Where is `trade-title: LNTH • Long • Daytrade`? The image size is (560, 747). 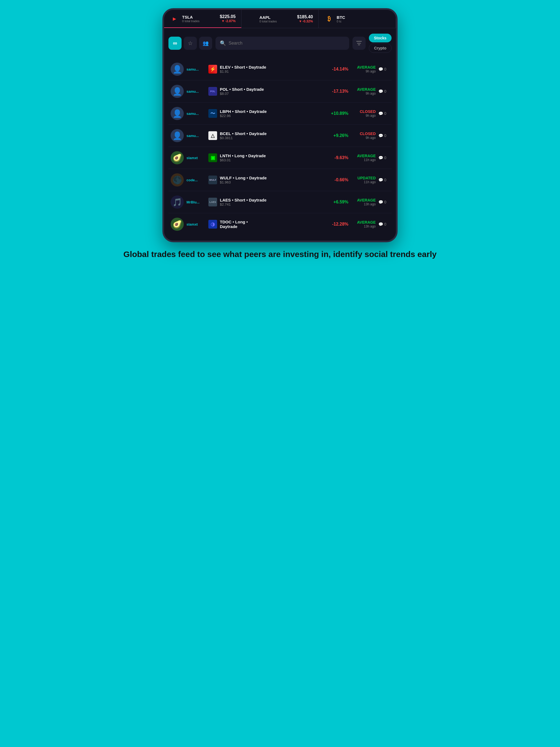 trade-title: LNTH • Long • Daytrade is located at coordinates (272, 156).